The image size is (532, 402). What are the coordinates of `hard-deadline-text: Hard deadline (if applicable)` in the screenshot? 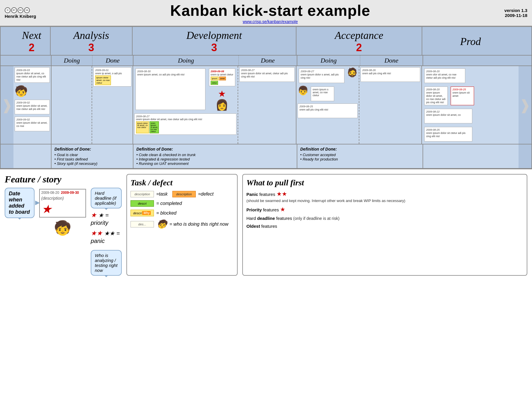 It's located at (105, 198).